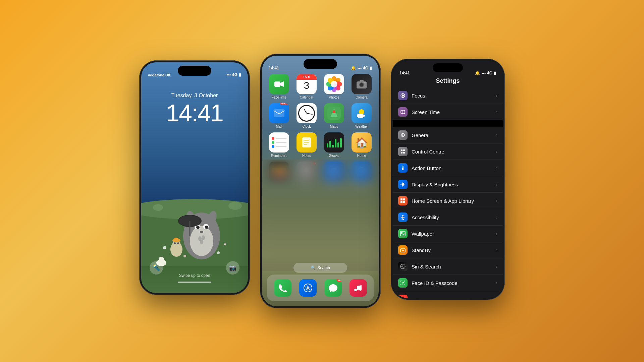  What do you see at coordinates (448, 184) in the screenshot?
I see `settings-item-display: Display & Brightness ›` at bounding box center [448, 184].